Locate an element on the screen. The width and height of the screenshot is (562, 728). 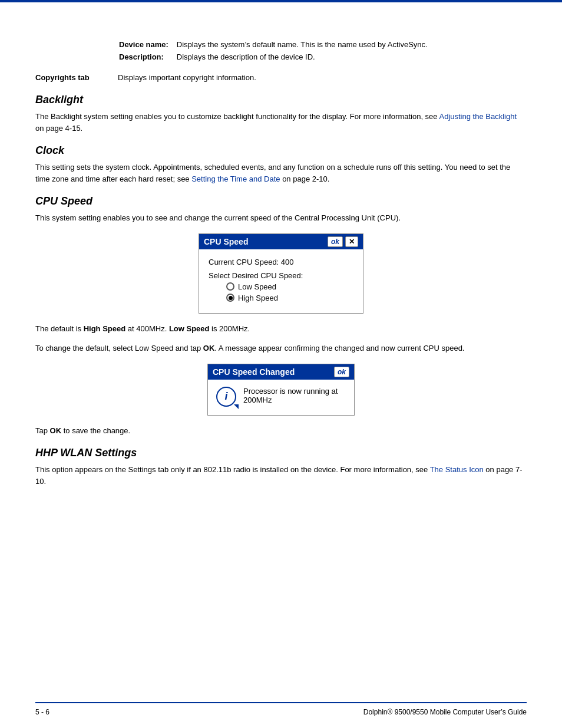
low-speed-radio-row: Low Speed is located at coordinates (290, 286).